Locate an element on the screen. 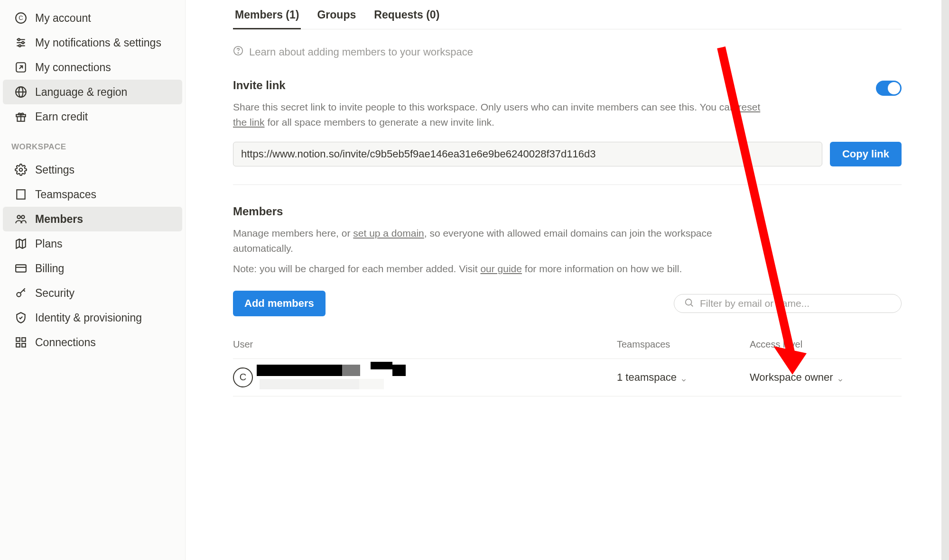  user-cell: C is located at coordinates (425, 377).